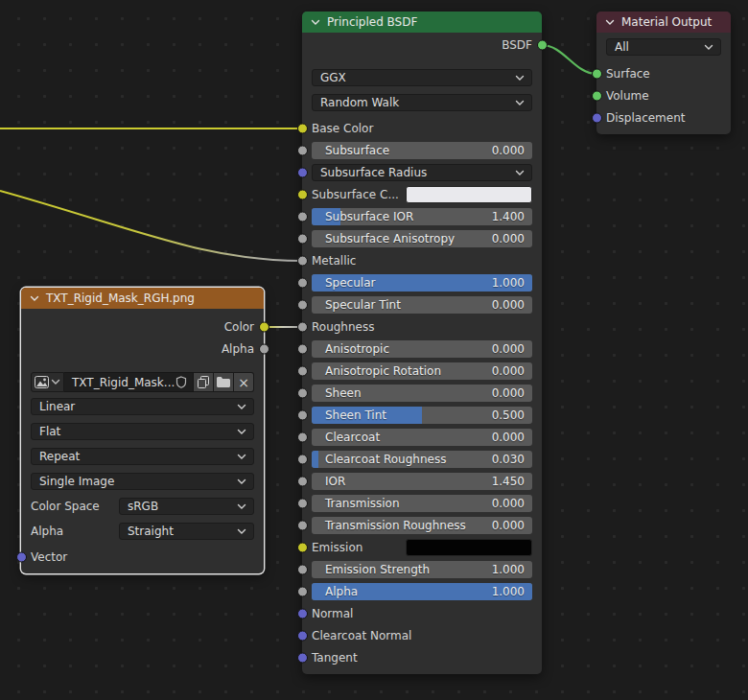  Describe the element at coordinates (303, 128) in the screenshot. I see `socket-base-color` at that location.